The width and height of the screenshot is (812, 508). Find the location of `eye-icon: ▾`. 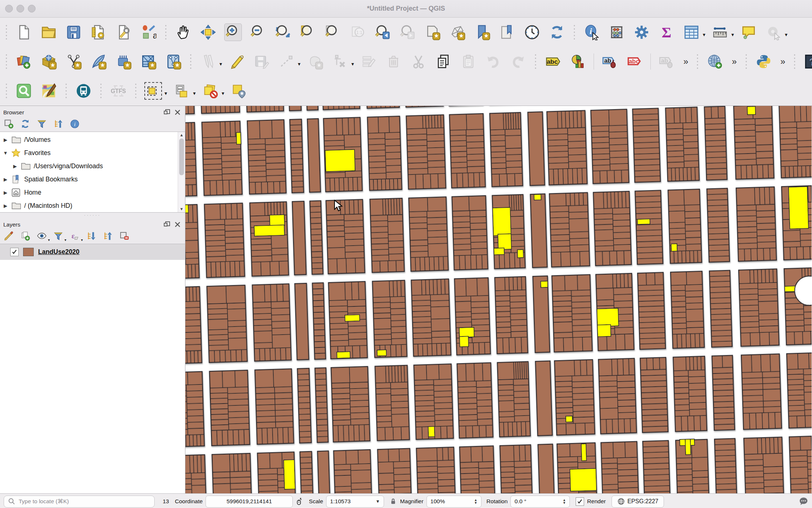

eye-icon: ▾ is located at coordinates (42, 236).